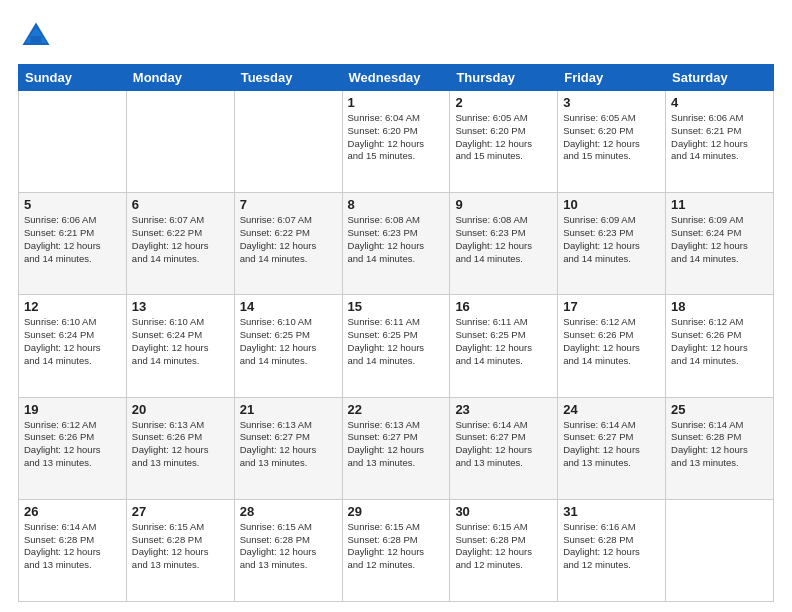 Image resolution: width=792 pixels, height=612 pixels. I want to click on calendar-cell: 31Sunrise: 6:16 AM Sunset: 6:28 PM Dayli…, so click(612, 550).